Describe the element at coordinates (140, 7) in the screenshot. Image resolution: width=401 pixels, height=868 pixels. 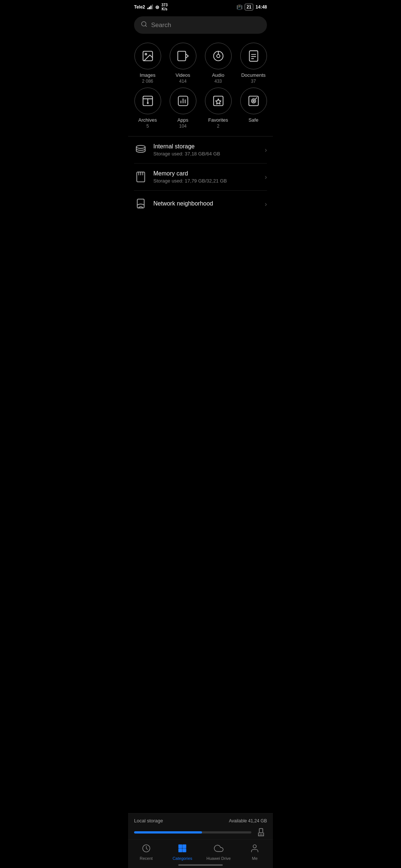
I see `carrier-label: Tele2` at that location.